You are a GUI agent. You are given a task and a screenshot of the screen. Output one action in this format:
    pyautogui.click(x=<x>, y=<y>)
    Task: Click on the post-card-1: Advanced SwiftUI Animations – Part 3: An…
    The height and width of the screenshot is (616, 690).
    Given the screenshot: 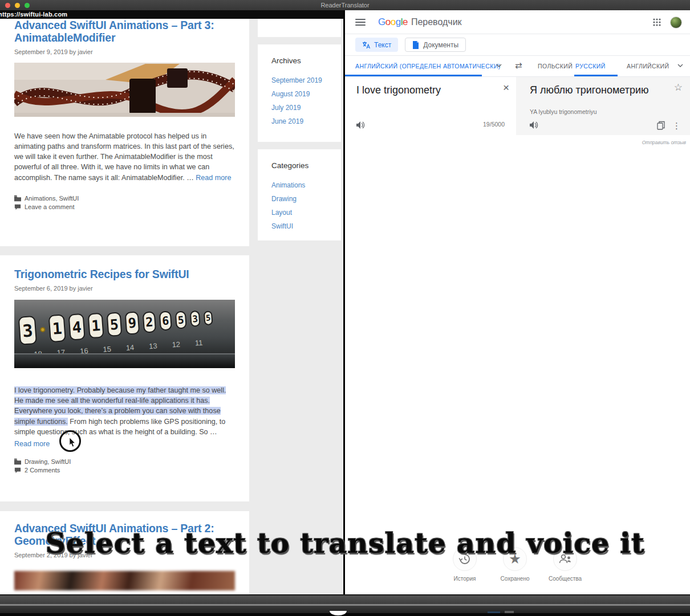 What is the action you would take?
    pyautogui.click(x=124, y=132)
    